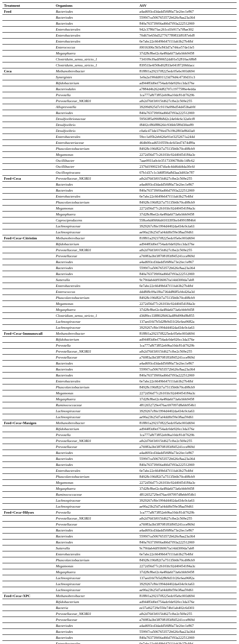  Describe the element at coordinates (120, 447) in the screenshot. I see `table-row: Prevotellaceaea76983a3bf38708183f845241c…` at that location.